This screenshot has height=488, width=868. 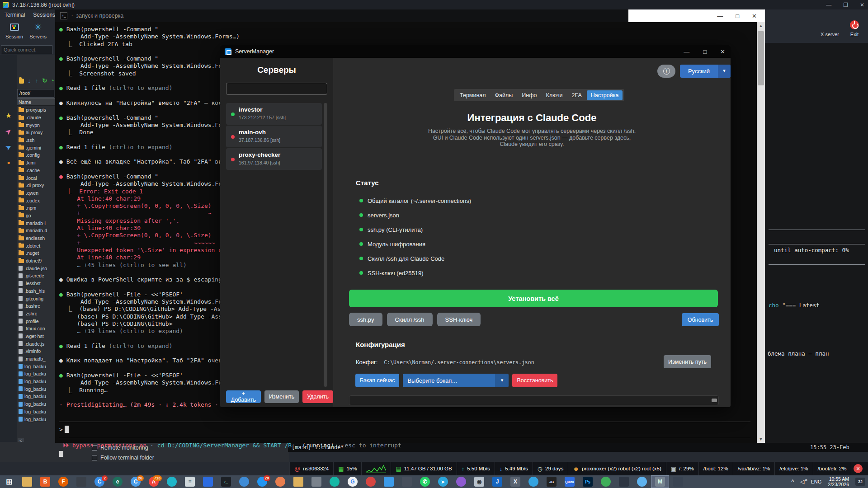 What do you see at coordinates (36, 268) in the screenshot?
I see `file-row: .claude.jso` at bounding box center [36, 268].